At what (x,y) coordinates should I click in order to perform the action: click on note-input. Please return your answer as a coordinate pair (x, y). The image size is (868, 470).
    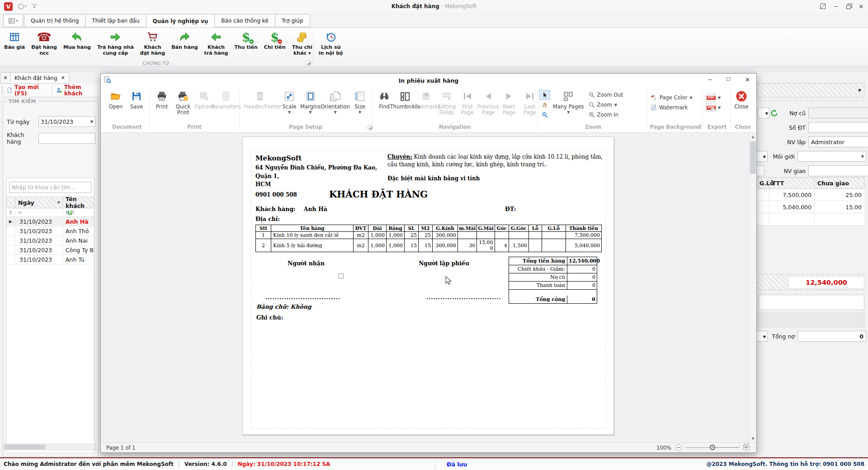
    Looking at the image, I should click on (811, 302).